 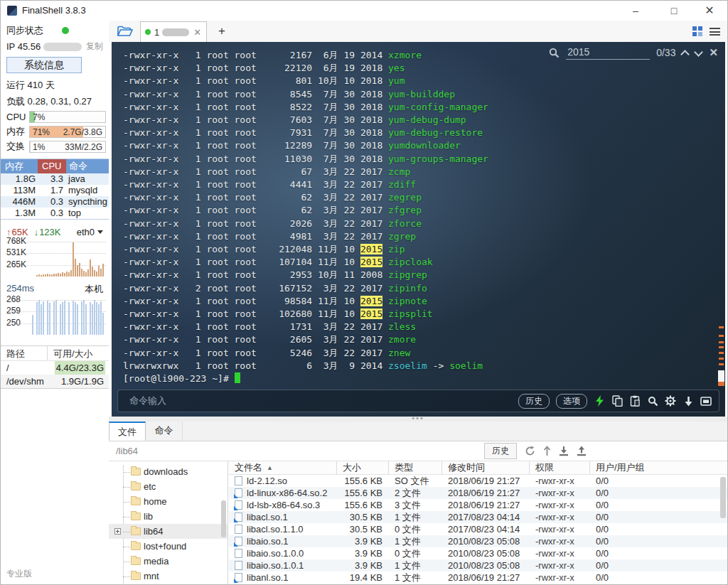 I want to click on command-input: 命令输入, so click(x=148, y=401).